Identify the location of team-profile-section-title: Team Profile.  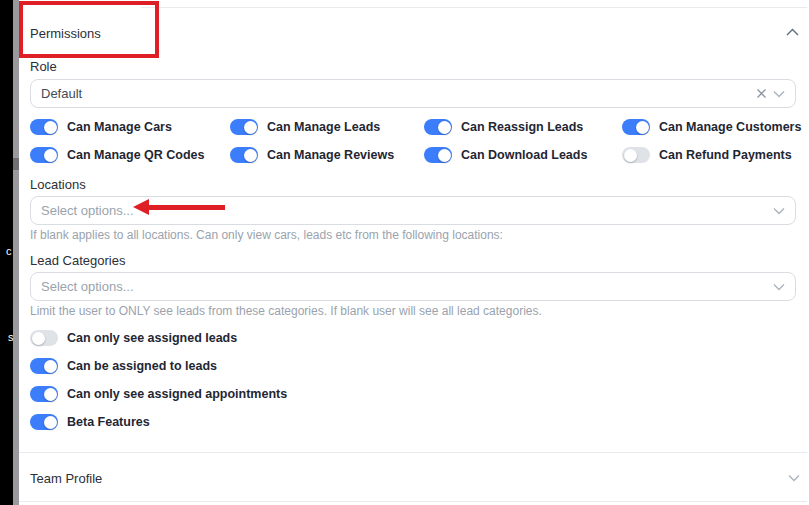
(66, 478).